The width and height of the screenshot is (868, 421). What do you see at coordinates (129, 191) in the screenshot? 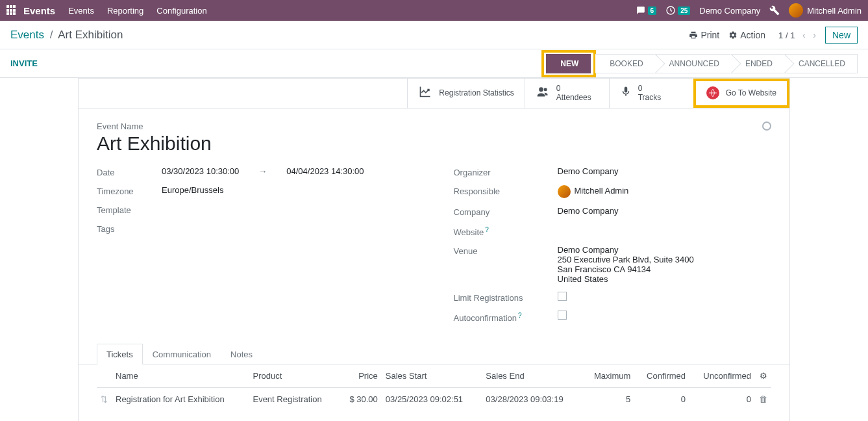
I see `timezone-label: Timezone` at bounding box center [129, 191].